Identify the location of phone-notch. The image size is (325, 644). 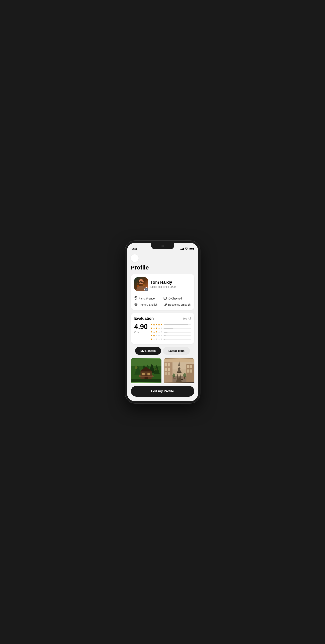
(163, 246).